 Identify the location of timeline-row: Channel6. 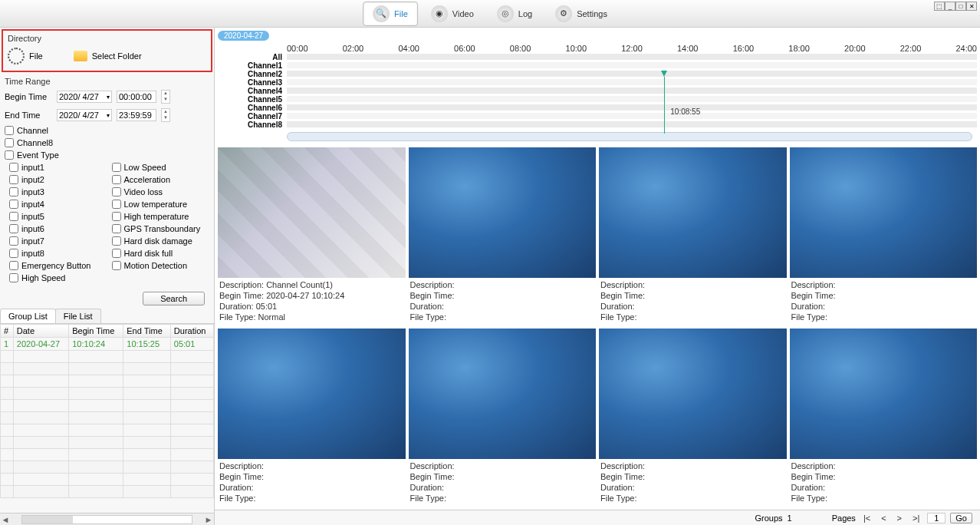
(600, 107).